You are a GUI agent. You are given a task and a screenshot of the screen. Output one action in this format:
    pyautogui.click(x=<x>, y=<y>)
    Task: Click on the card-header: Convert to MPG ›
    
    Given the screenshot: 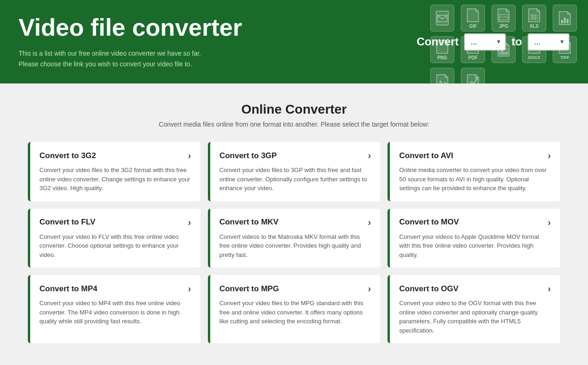 What is the action you would take?
    pyautogui.click(x=295, y=288)
    